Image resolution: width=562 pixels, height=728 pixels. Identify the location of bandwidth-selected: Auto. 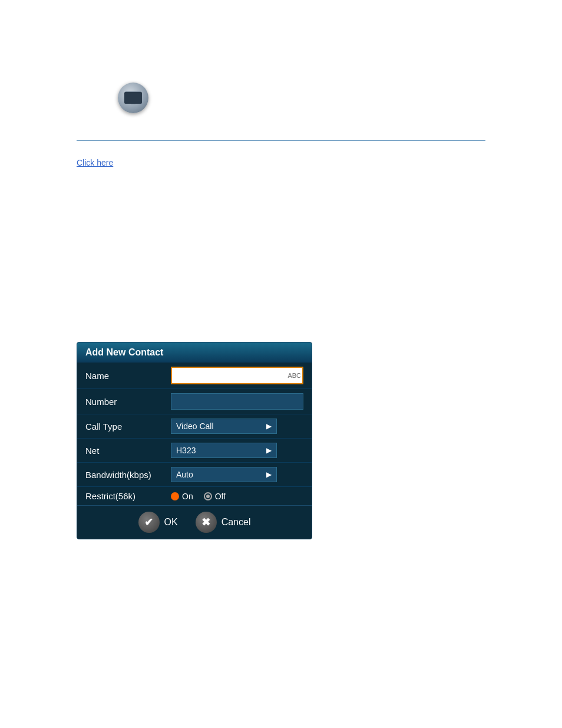
(185, 475).